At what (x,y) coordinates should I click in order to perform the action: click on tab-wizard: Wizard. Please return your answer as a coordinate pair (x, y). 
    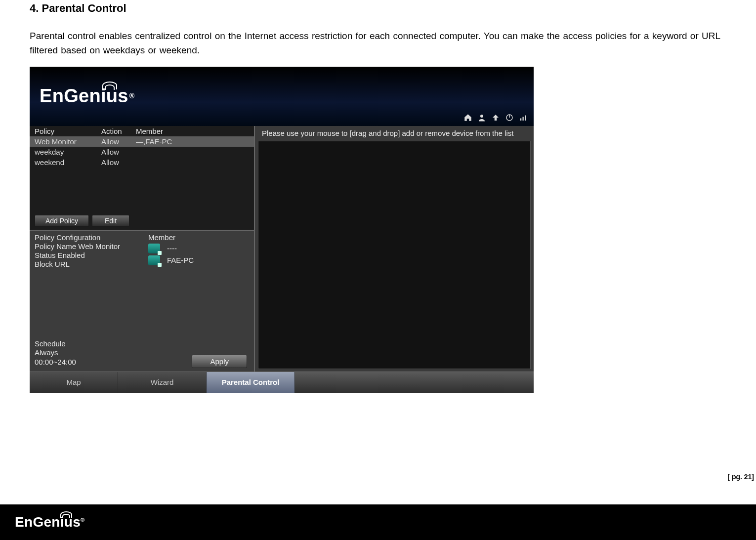
    Looking at the image, I should click on (162, 382).